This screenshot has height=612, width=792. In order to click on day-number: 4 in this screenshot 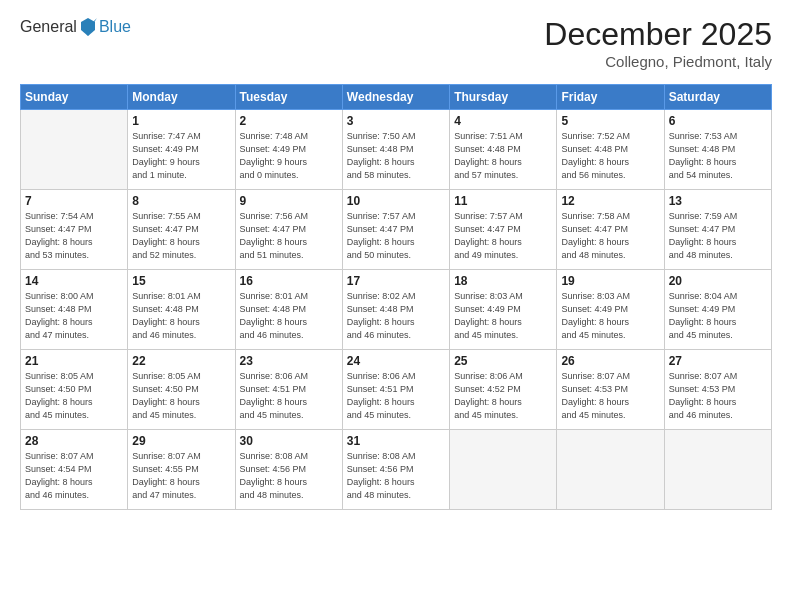, I will do `click(503, 121)`.